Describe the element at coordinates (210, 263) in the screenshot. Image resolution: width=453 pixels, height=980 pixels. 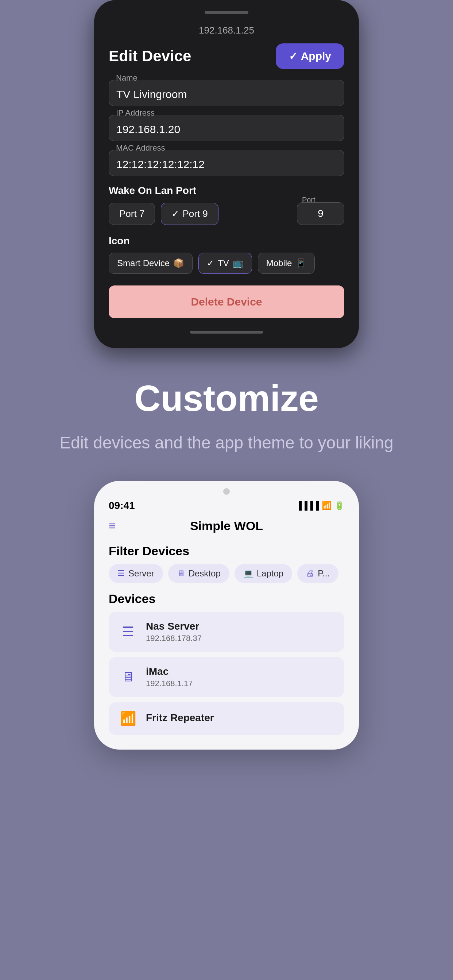
I see `tv-check-icon: ✓` at that location.